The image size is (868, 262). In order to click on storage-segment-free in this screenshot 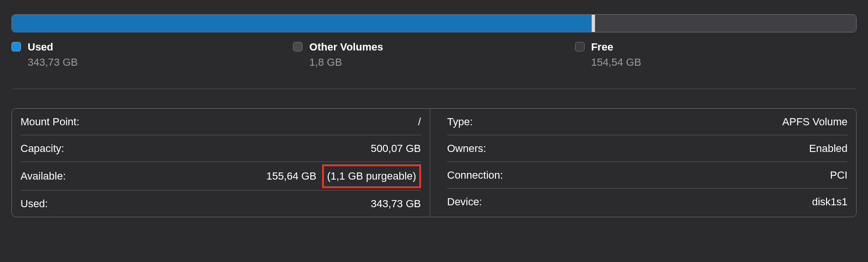, I will do `click(726, 23)`.